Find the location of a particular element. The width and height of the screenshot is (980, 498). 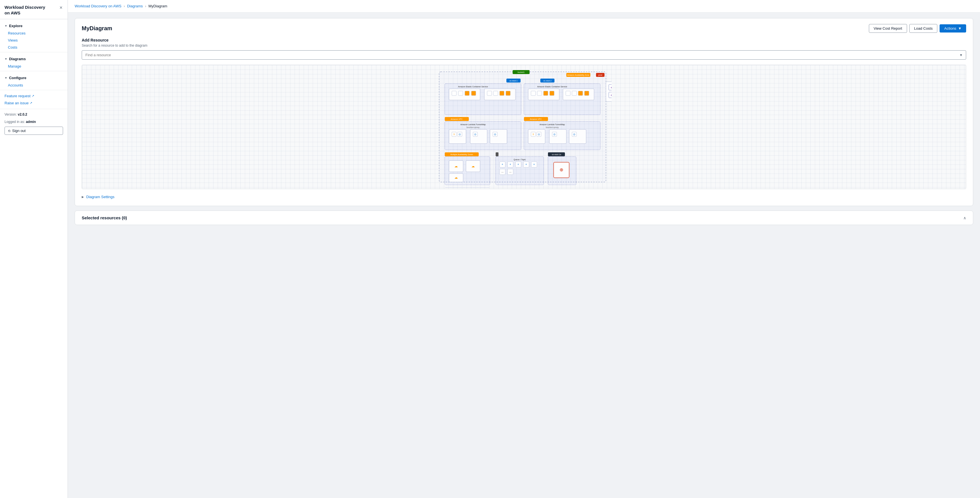

svg-text: Amazon VPC is located at coordinates (536, 119).